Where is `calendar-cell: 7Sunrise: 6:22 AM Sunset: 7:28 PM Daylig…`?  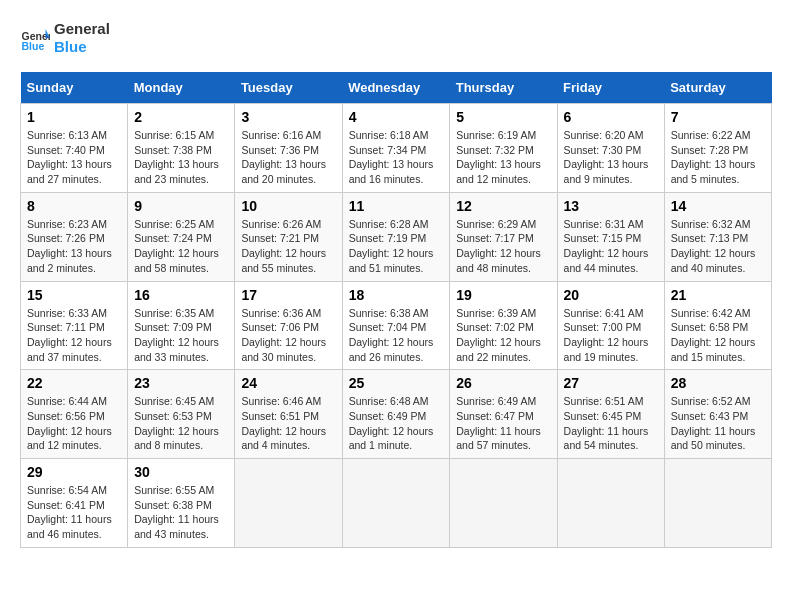 calendar-cell: 7Sunrise: 6:22 AM Sunset: 7:28 PM Daylig… is located at coordinates (718, 148).